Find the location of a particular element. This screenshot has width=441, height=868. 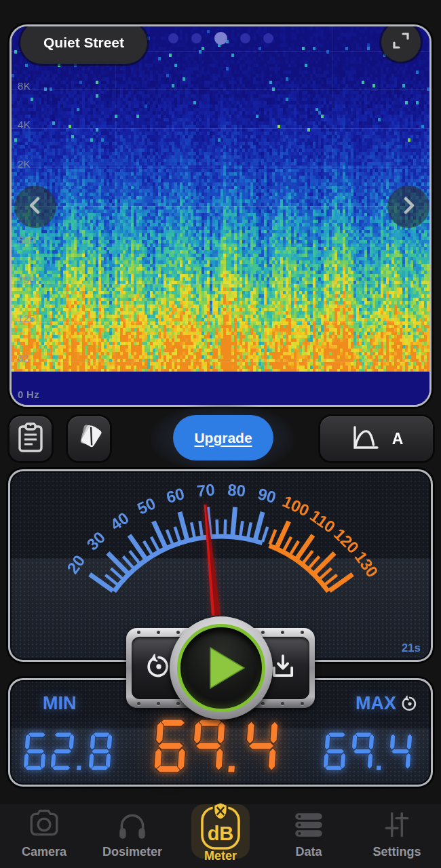

current-value-display is located at coordinates (220, 747).